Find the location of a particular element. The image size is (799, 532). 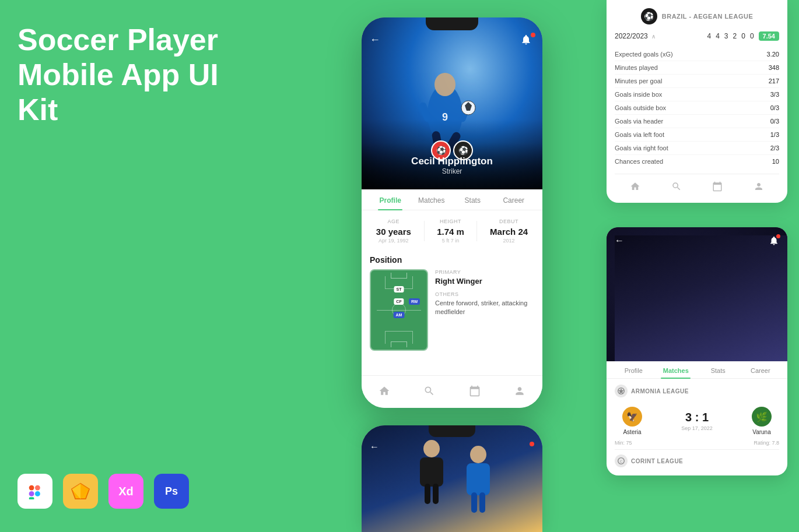

card-bottom-nav is located at coordinates (697, 184).